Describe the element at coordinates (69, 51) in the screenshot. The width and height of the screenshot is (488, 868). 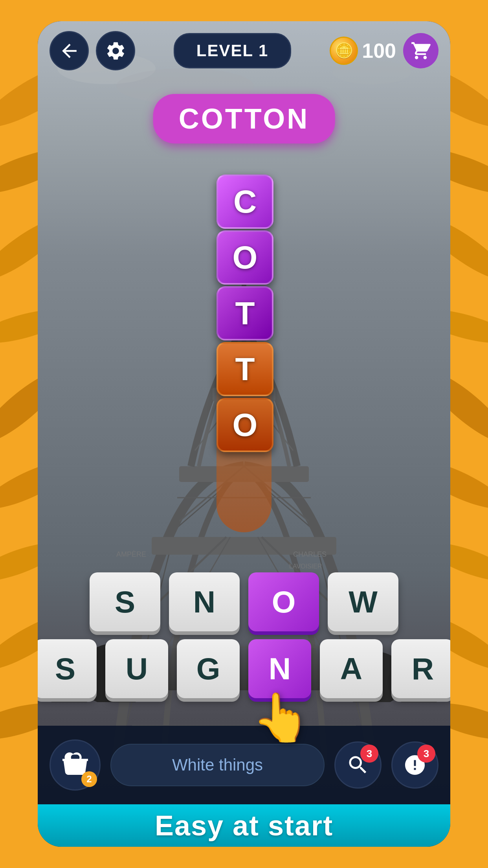
I see `back-icon` at that location.